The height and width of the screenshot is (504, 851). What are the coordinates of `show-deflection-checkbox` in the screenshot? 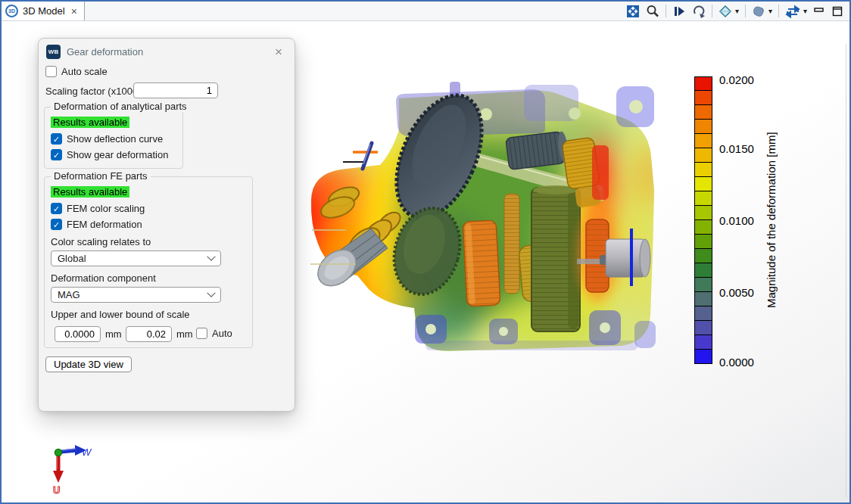 It's located at (56, 139).